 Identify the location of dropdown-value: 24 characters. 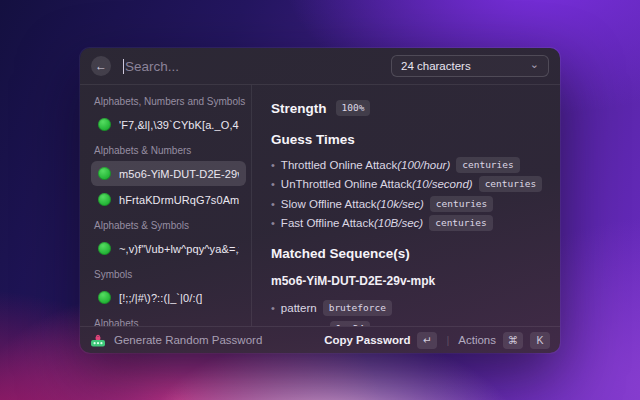
(436, 66).